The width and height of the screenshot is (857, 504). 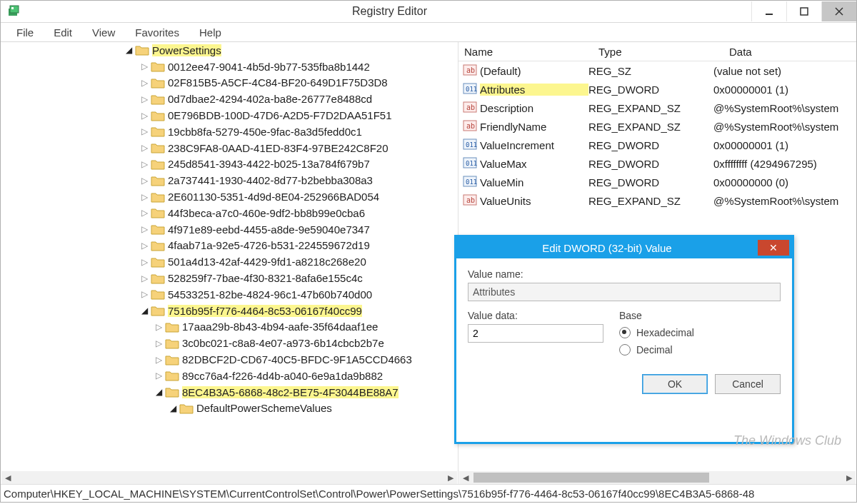 I want to click on menu-file: File, so click(x=25, y=33).